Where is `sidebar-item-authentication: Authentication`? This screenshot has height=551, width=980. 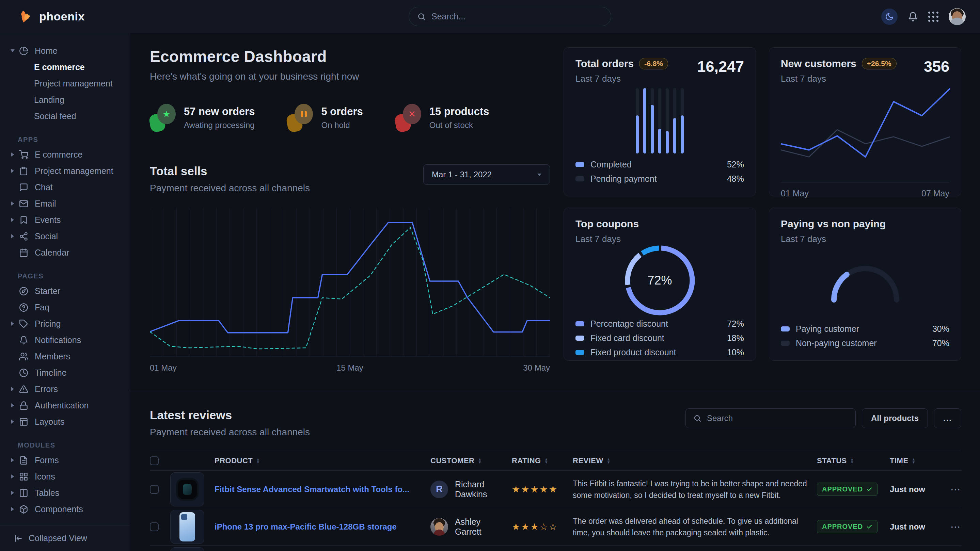 sidebar-item-authentication: Authentication is located at coordinates (65, 405).